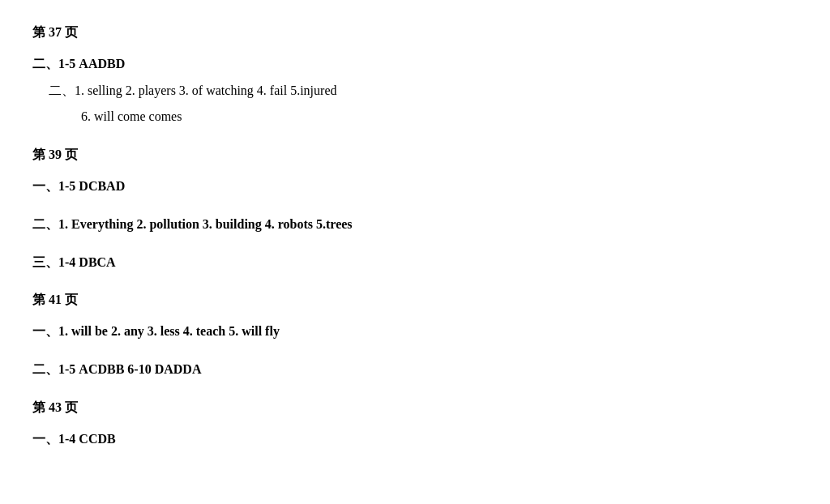 The width and height of the screenshot is (830, 504). Describe the element at coordinates (415, 332) in the screenshot. I see `section-label-p41-s1: 一、1. will be 2. any 3. less 4. teach 5. …` at that location.